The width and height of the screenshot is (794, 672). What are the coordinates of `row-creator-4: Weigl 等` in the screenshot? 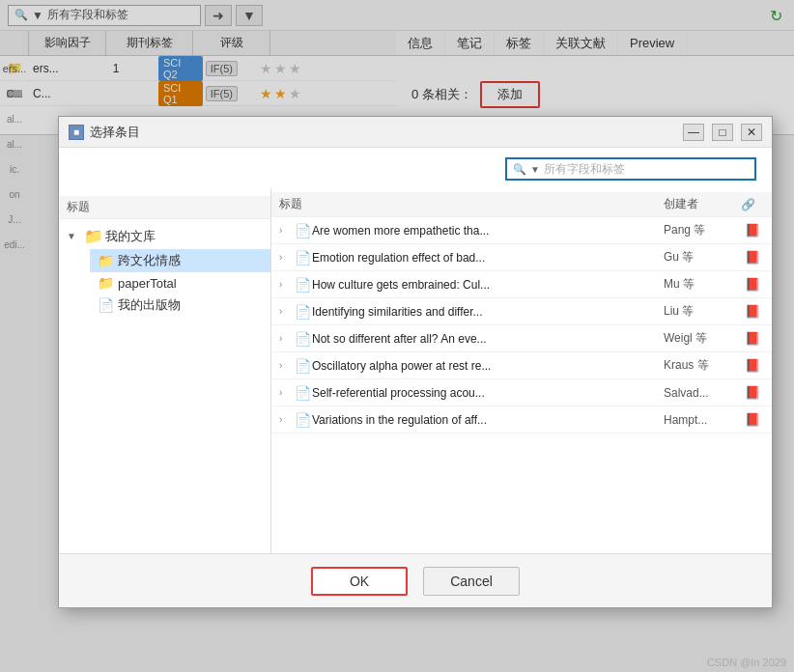 It's located at (702, 338).